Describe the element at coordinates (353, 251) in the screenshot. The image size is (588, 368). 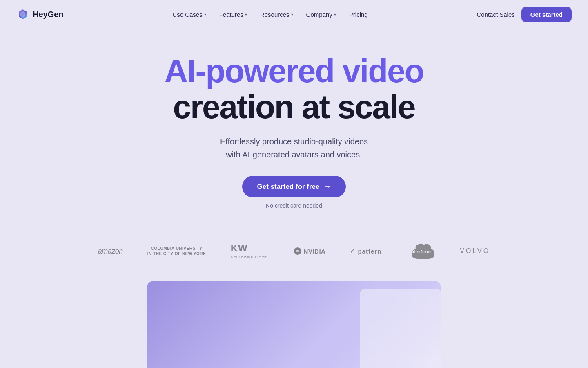
I see `checkmark-icon: ✓` at that location.